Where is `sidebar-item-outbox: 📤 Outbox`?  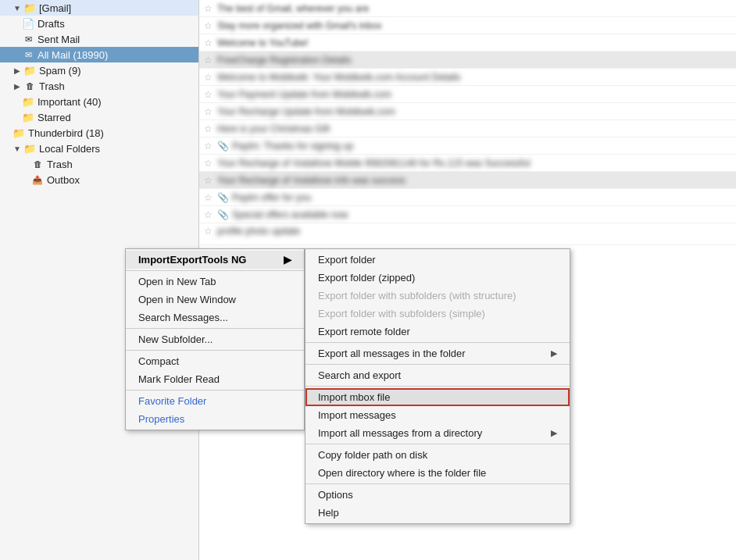
sidebar-item-outbox: 📤 Outbox is located at coordinates (99, 180).